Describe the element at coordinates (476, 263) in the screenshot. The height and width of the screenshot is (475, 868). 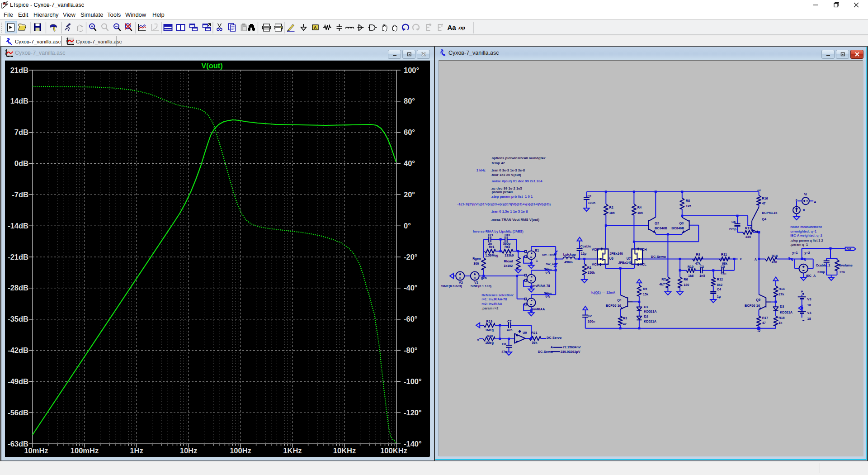
I see `svg-text: 300` at that location.